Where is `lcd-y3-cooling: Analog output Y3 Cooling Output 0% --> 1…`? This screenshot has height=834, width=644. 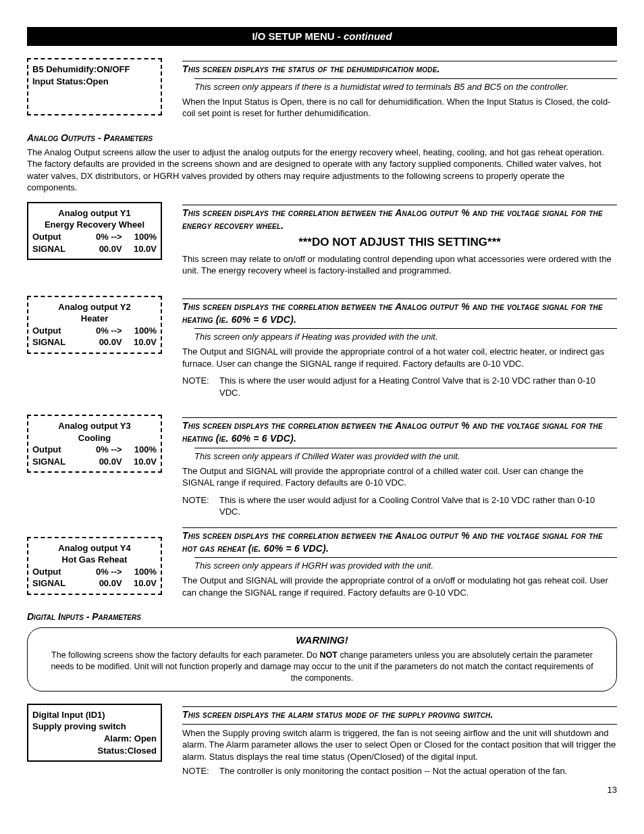 lcd-y3-cooling: Analog output Y3 Cooling Output 0% --> 1… is located at coordinates (95, 444).